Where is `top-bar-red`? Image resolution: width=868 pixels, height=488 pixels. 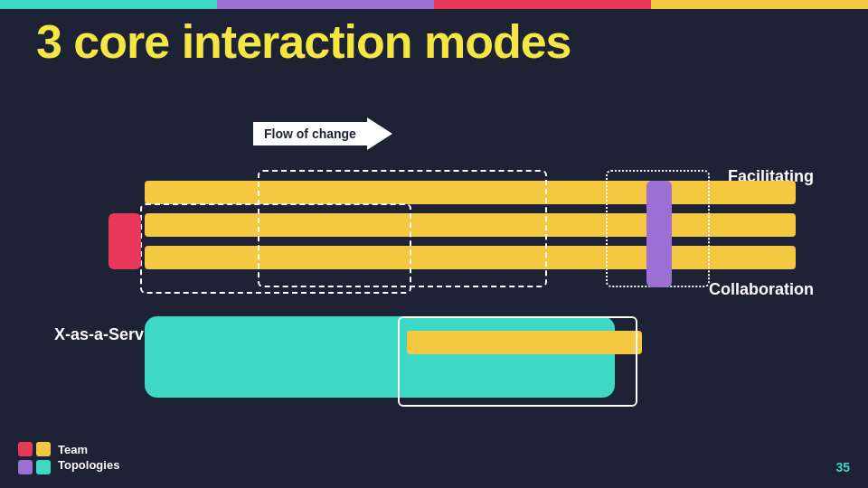 top-bar-red is located at coordinates (542, 5).